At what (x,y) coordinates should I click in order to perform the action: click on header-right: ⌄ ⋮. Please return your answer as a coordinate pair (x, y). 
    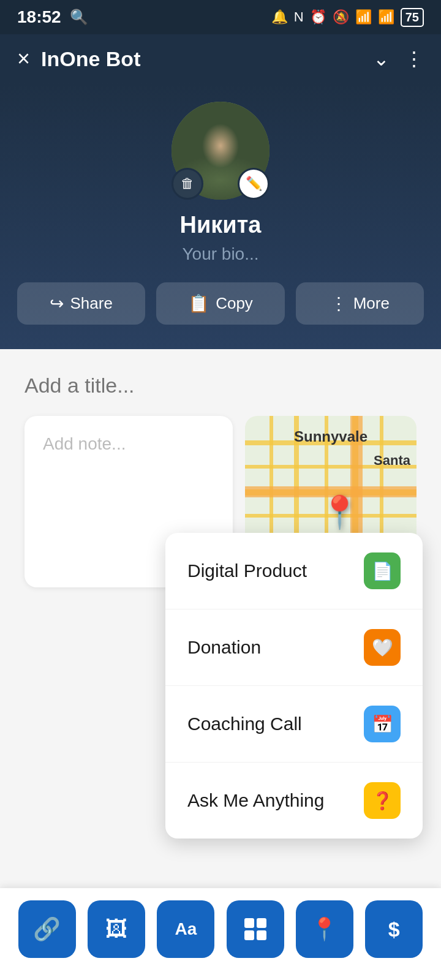
    Looking at the image, I should click on (398, 59).